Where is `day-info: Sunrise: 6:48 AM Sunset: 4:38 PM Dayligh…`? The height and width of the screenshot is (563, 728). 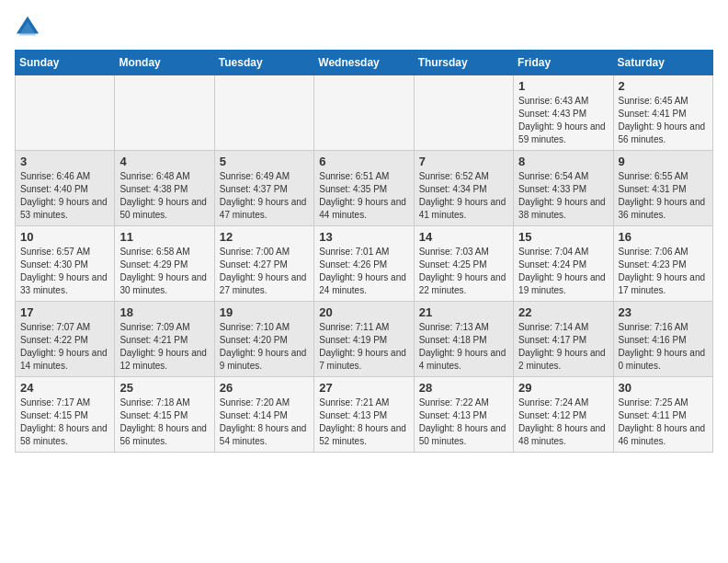
day-info: Sunrise: 6:48 AM Sunset: 4:38 PM Dayligh… is located at coordinates (164, 196).